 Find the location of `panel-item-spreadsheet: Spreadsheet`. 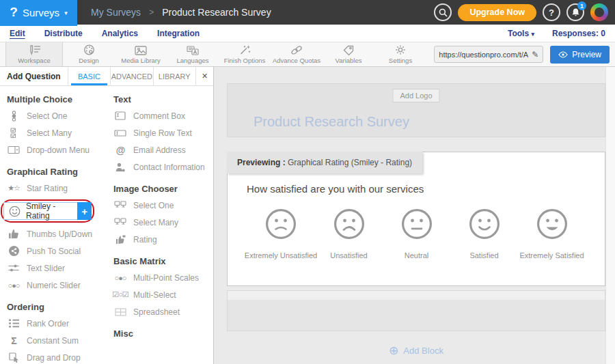

panel-item-spreadsheet: Spreadsheet is located at coordinates (160, 311).